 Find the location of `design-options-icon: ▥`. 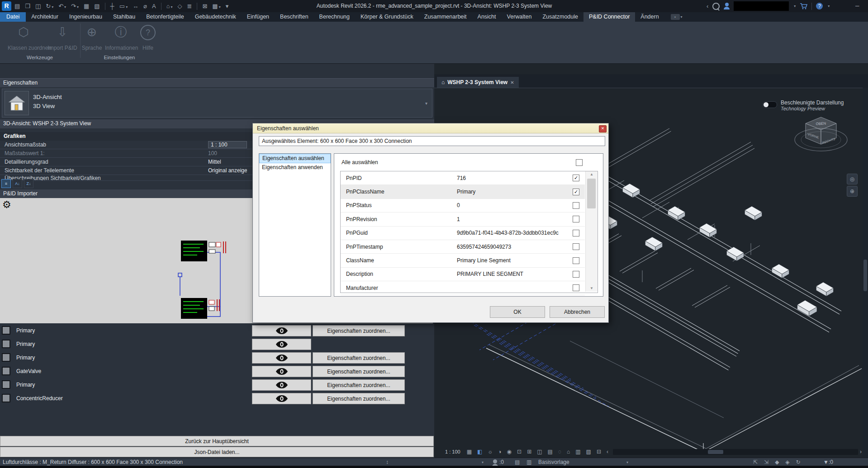

design-options-icon: ▥ is located at coordinates (529, 462).